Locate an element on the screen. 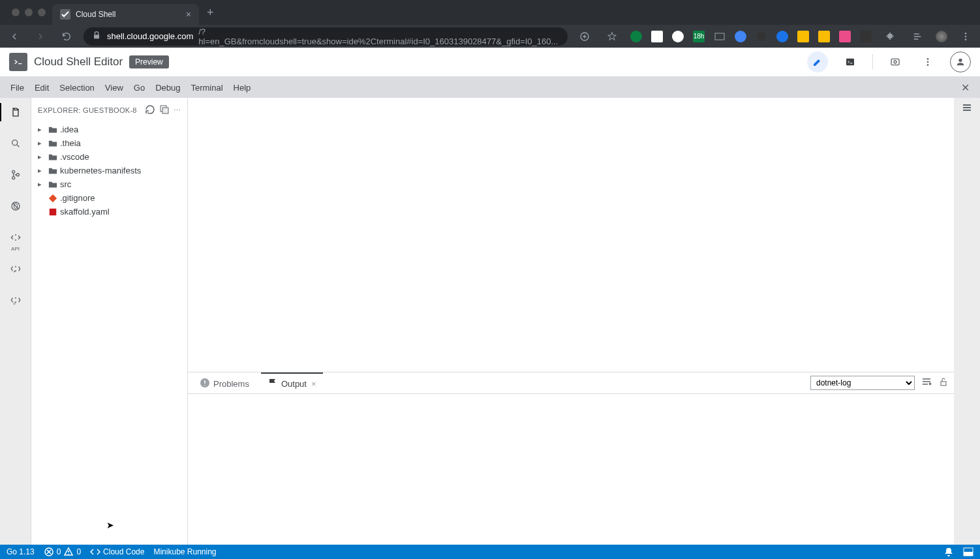  more-actions-icon: ⋯ is located at coordinates (177, 111).